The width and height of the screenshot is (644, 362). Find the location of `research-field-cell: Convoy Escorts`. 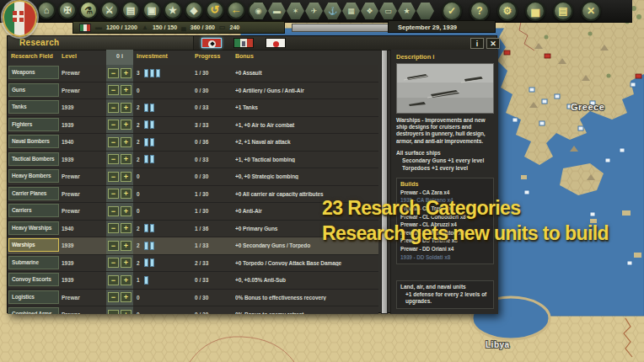

research-field-cell: Convoy Escorts is located at coordinates (34, 279).